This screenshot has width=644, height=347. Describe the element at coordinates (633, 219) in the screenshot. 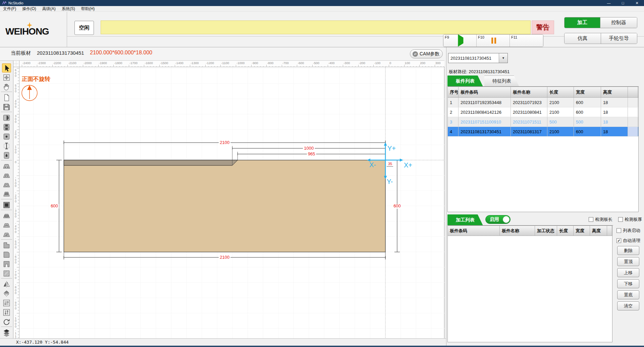

I see `check-board-thickness-label: 检测板厚` at that location.